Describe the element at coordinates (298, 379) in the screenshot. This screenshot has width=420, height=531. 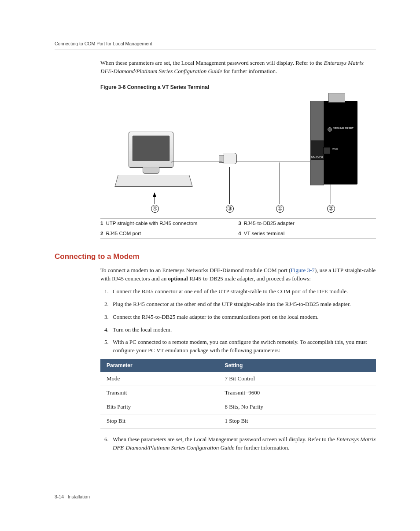
I see `cell-setting-0: 7 Bit Control` at that location.